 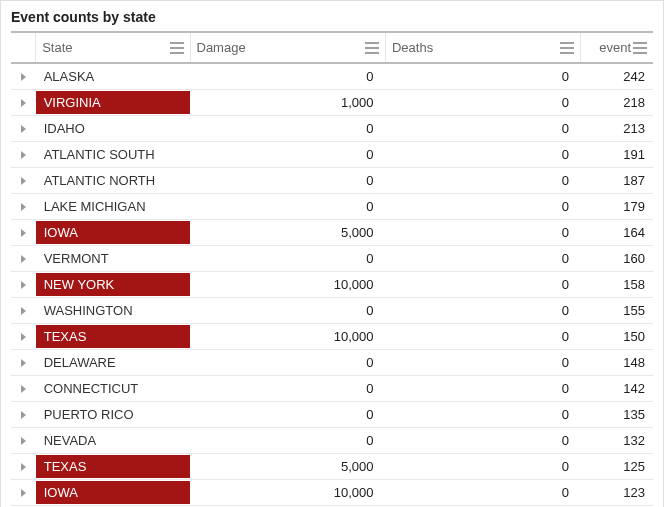 What do you see at coordinates (113, 310) in the screenshot?
I see `cell-state: WASHINGTON` at bounding box center [113, 310].